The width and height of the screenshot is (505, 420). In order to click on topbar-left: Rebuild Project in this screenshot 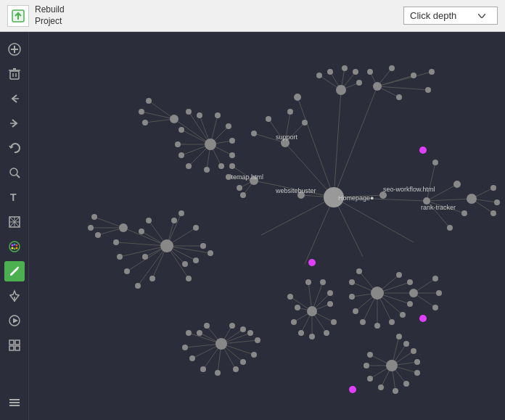, I will do `click(36, 16)`.